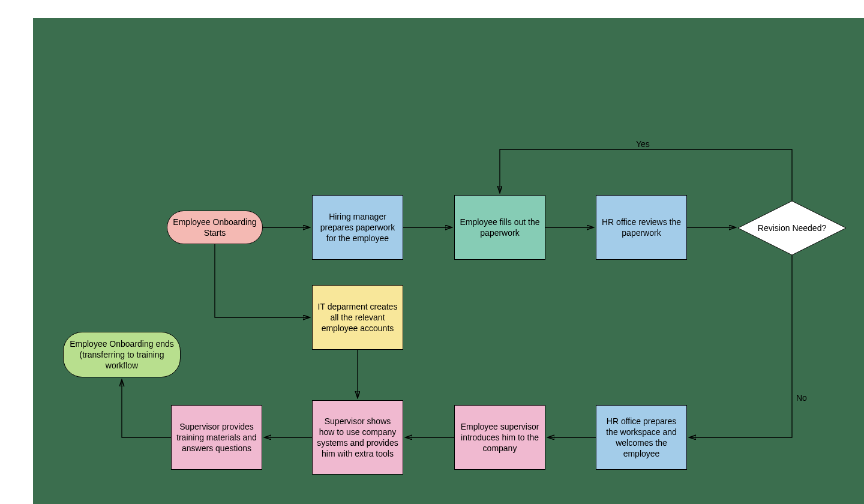  What do you see at coordinates (500, 438) in the screenshot?
I see `node-supervisor-intro-label: Employee supervisor introduces him to th…` at bounding box center [500, 438].